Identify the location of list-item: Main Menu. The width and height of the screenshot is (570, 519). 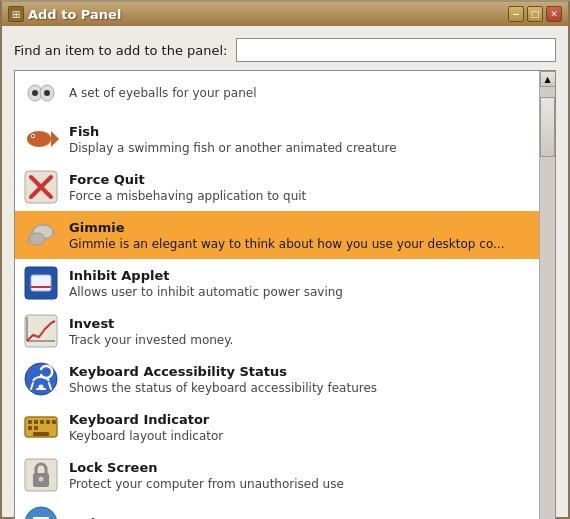
(277, 509).